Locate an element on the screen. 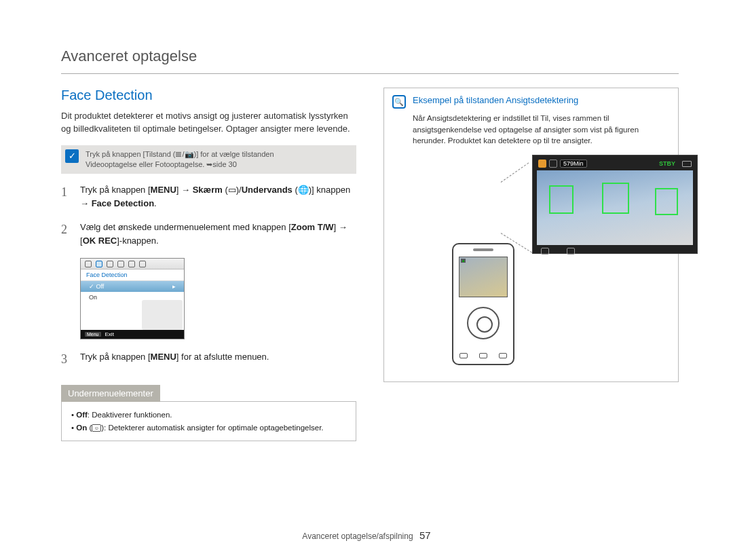 This screenshot has height=560, width=733. display-status-bar: 579Min STBY is located at coordinates (615, 164).